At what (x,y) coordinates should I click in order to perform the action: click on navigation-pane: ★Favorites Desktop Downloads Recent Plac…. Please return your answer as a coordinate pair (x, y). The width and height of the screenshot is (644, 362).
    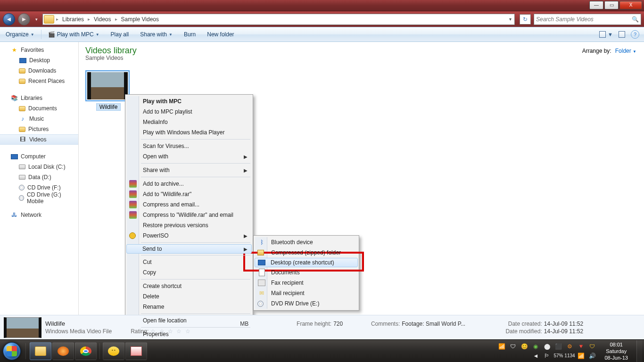
    Looking at the image, I should click on (40, 178).